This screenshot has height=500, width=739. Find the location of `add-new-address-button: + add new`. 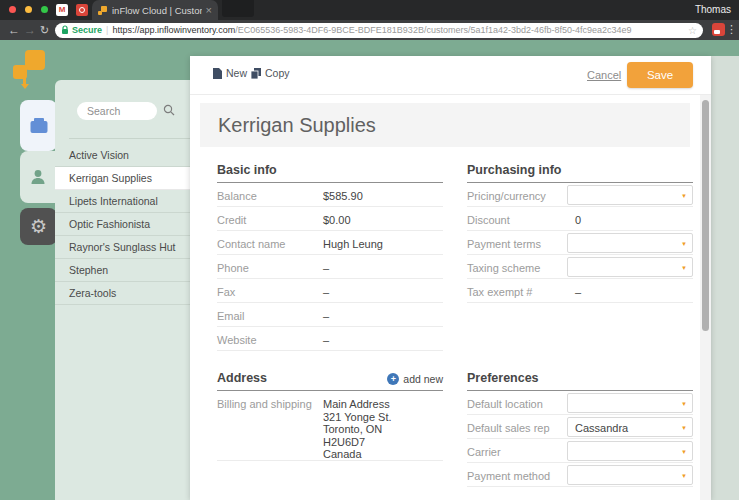

add-new-address-button: + add new is located at coordinates (415, 379).